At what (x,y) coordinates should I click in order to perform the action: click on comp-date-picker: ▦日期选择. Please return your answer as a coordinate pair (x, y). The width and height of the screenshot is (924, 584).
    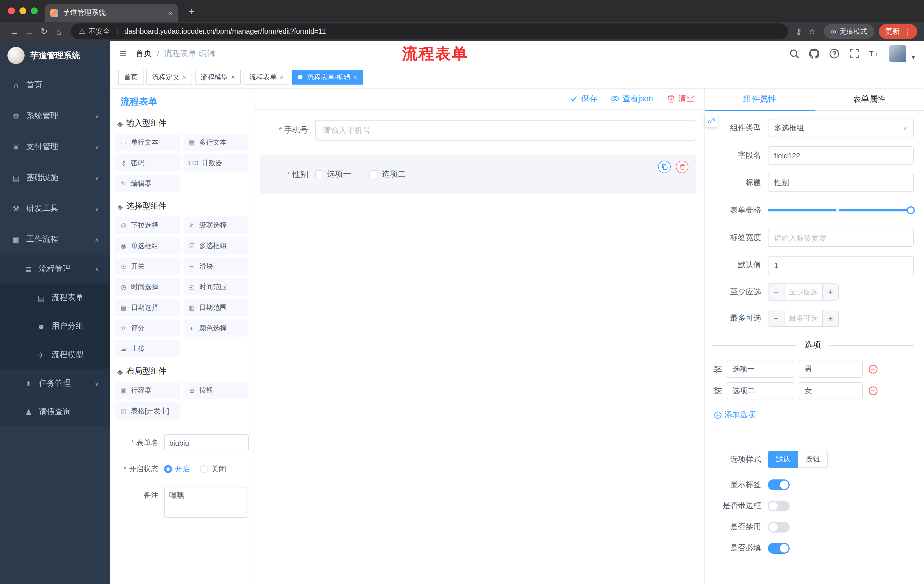
    Looking at the image, I should click on (147, 308).